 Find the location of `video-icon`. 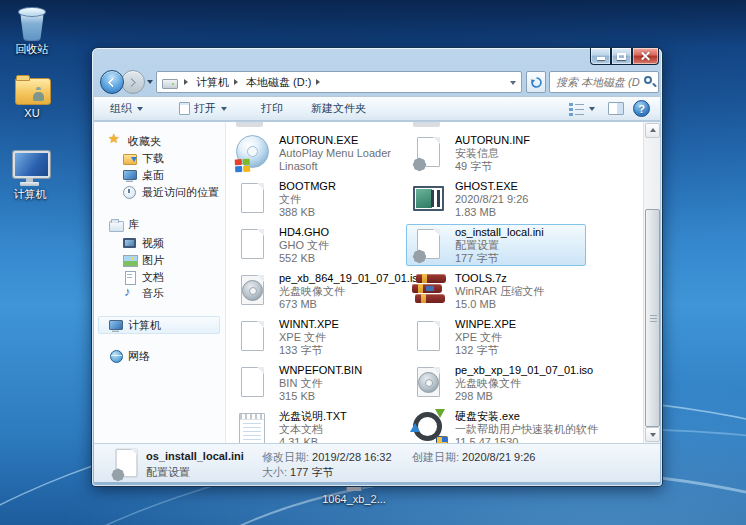

video-icon is located at coordinates (130, 243).